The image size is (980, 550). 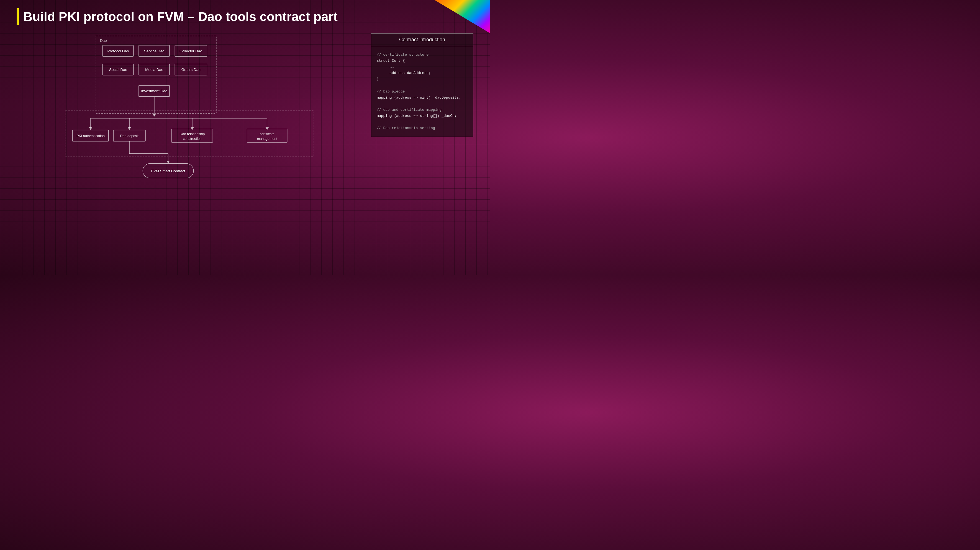 I want to click on code-line-2: struct Cert {, so click(x=391, y=61).